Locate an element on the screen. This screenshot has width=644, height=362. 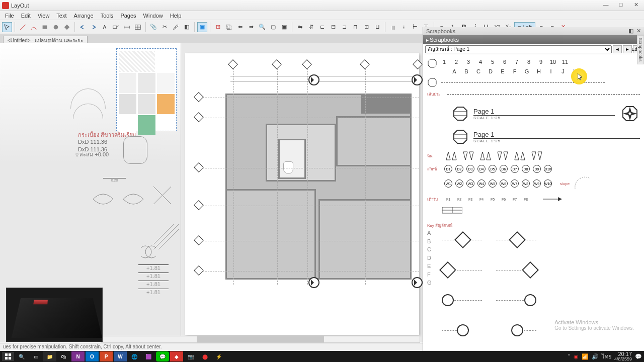
table-symbol is located at coordinates (452, 212).